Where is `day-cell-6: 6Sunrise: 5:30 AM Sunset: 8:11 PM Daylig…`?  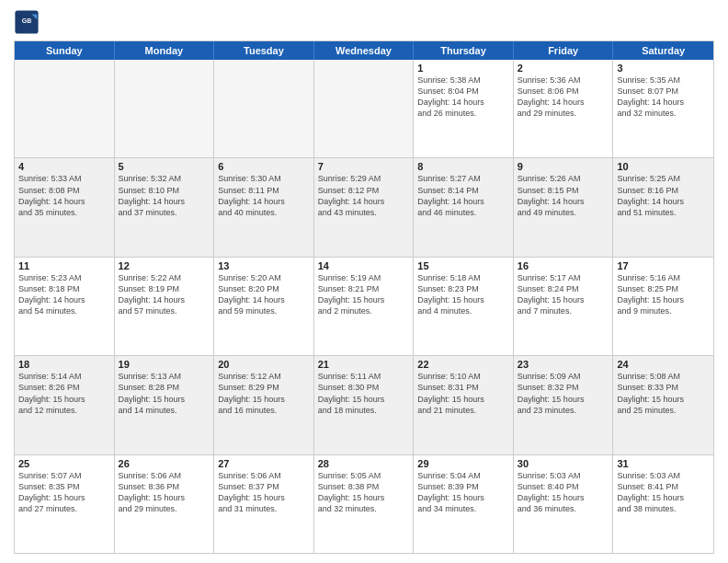 day-cell-6: 6Sunrise: 5:30 AM Sunset: 8:11 PM Daylig… is located at coordinates (265, 207).